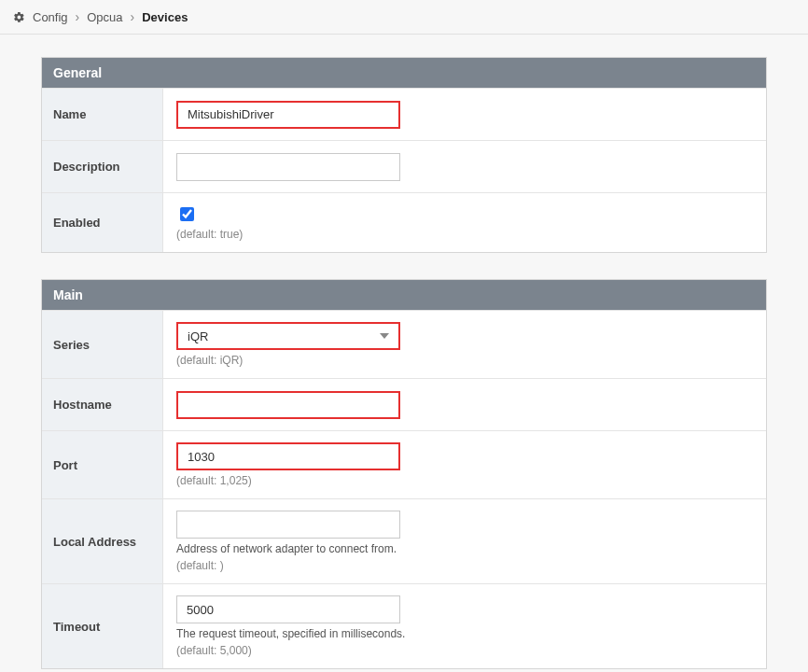 The image size is (808, 672). I want to click on enabled-hint: (default: true), so click(465, 234).